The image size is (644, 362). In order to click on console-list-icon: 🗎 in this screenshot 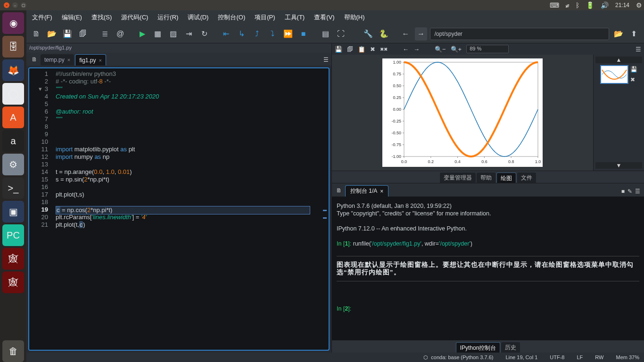, I will do `click(339, 190)`.